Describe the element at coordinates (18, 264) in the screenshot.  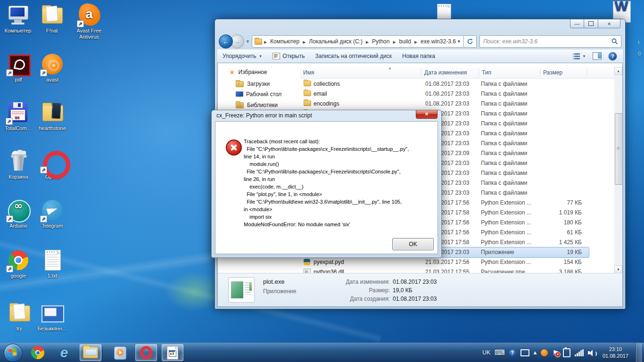
I see `desktop-icon-google: google` at that location.